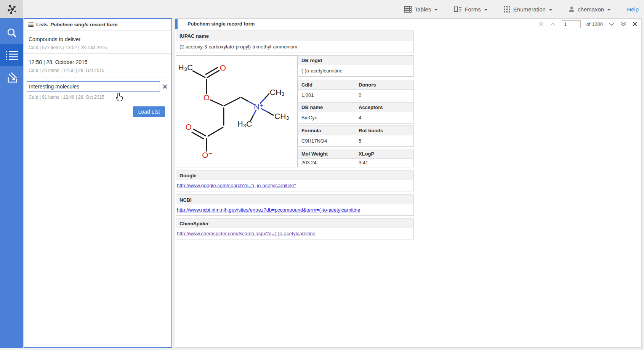  Describe the element at coordinates (635, 24) in the screenshot. I see `close-form-button` at that location.